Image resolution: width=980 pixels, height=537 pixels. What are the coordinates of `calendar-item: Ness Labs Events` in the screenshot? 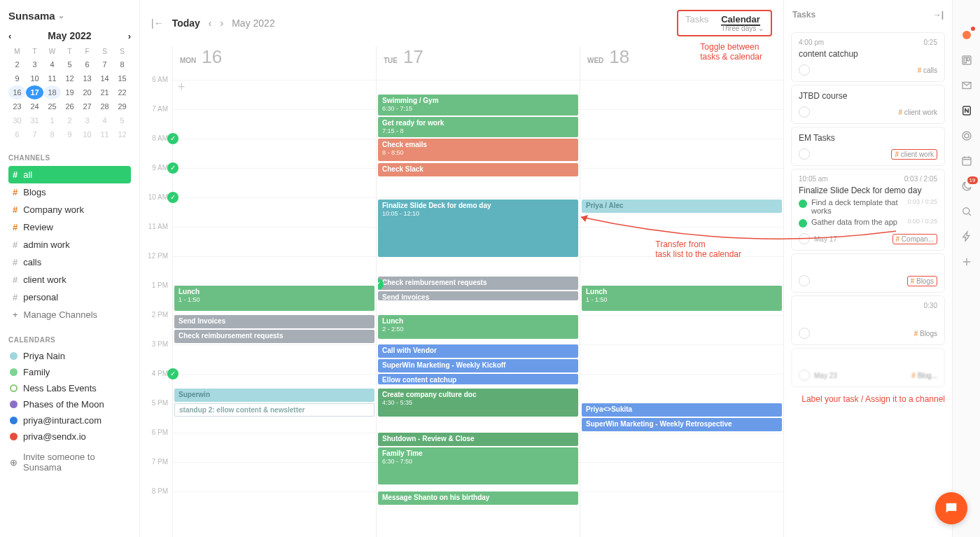 It's located at (70, 388).